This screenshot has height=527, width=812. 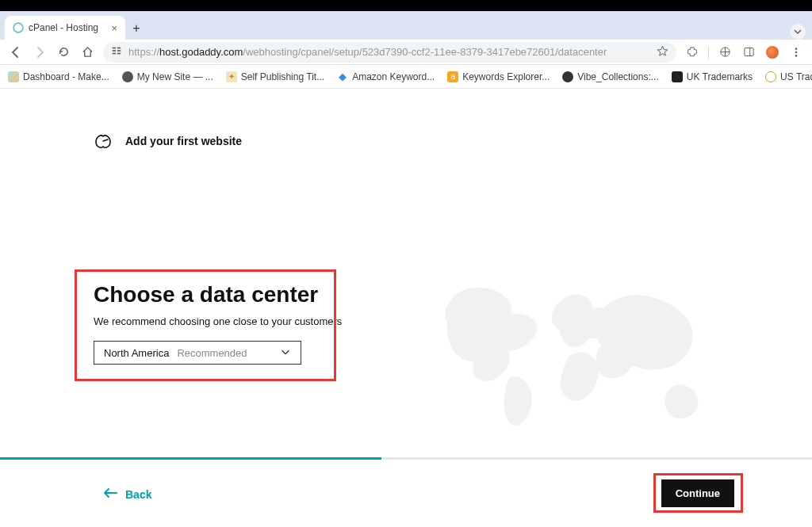 I want to click on menu-icon, so click(x=796, y=52).